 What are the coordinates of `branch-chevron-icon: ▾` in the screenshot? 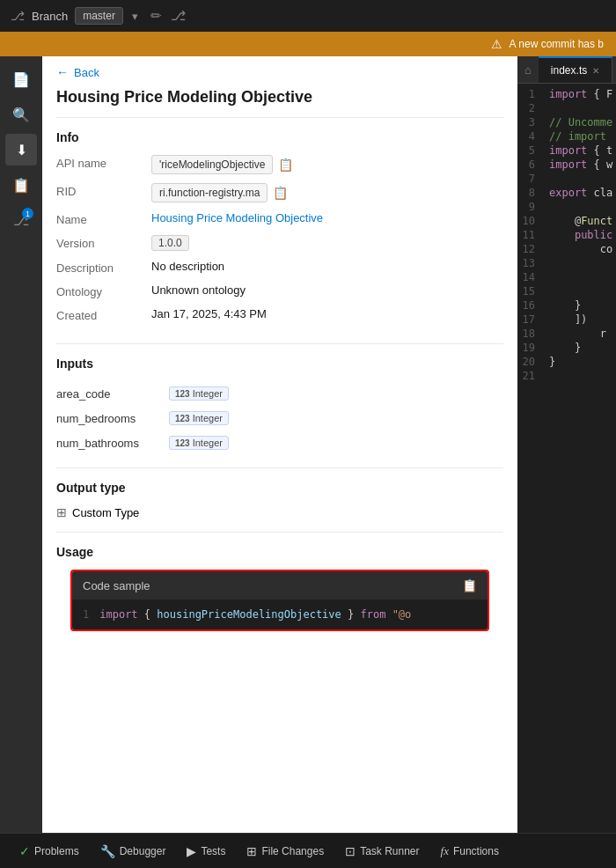 It's located at (136, 16).